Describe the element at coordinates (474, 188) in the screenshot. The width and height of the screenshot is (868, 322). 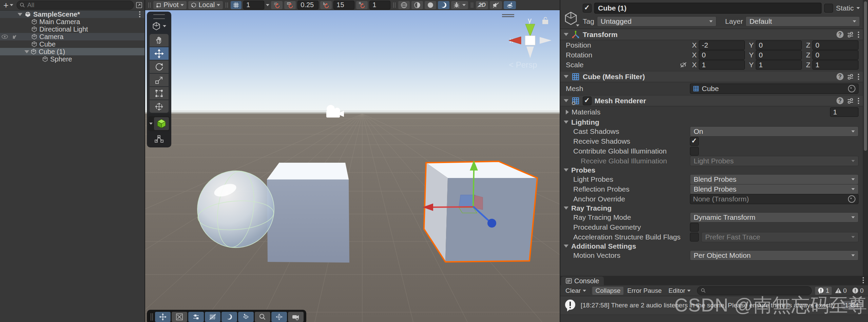
I see `gizmo-y-axis` at that location.